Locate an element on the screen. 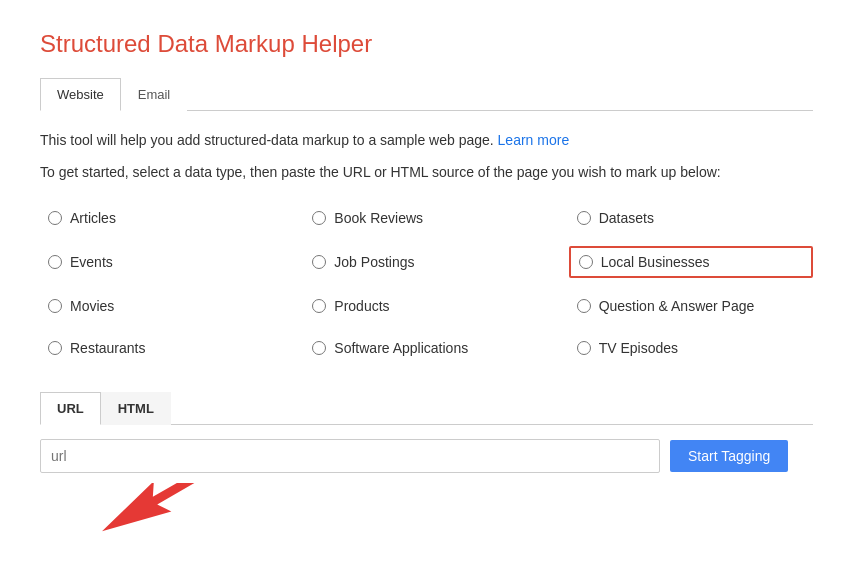 Image resolution: width=853 pixels, height=583 pixels. data-type-tv-episodes: TV Episodes is located at coordinates (691, 348).